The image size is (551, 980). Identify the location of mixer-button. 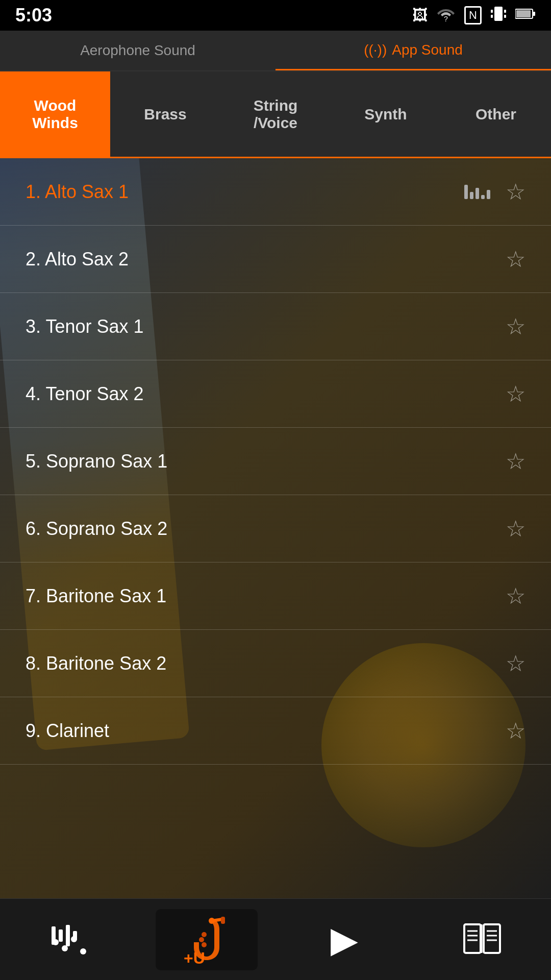
(69, 940).